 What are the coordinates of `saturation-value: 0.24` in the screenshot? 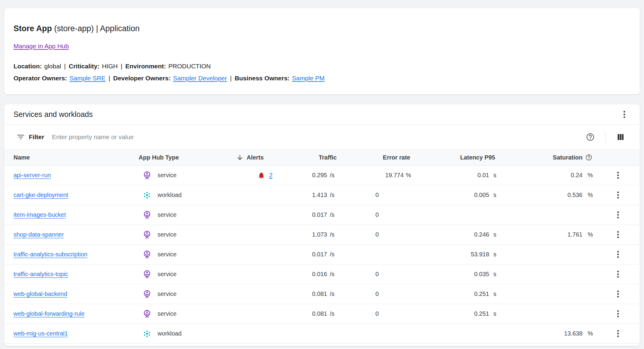 It's located at (541, 175).